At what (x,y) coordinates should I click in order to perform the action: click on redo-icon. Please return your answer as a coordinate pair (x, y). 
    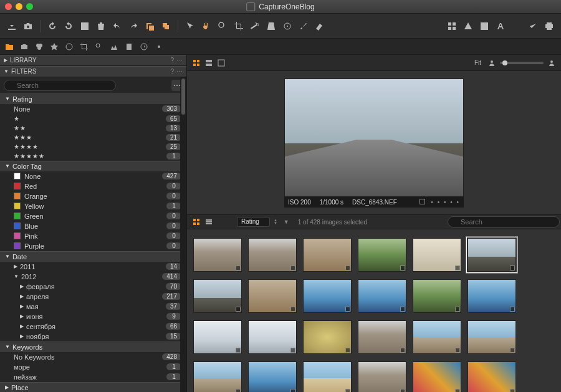
    Looking at the image, I should click on (133, 26).